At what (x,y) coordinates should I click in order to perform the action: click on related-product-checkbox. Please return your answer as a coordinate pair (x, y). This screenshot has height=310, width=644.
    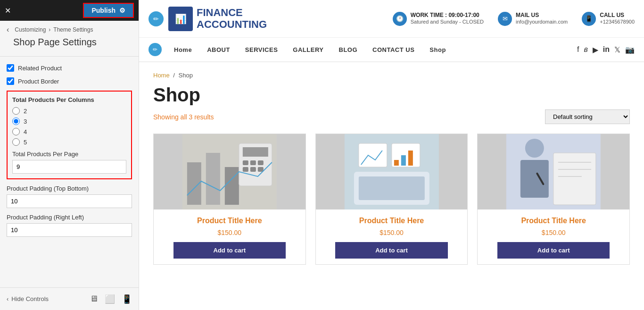
    Looking at the image, I should click on (10, 68).